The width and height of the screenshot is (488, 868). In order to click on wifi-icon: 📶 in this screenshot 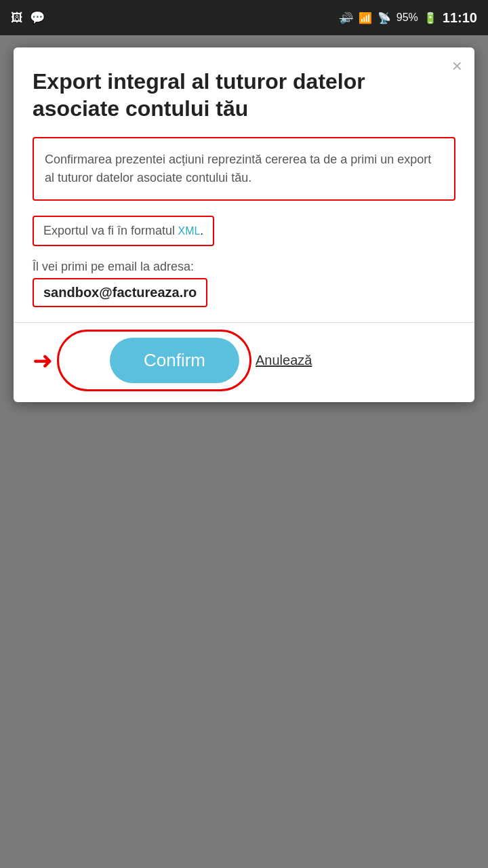, I will do `click(365, 18)`.